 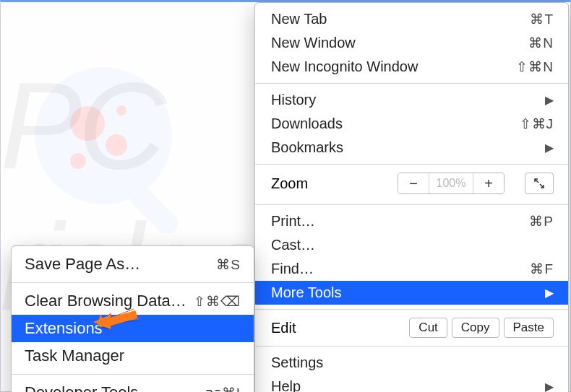 What do you see at coordinates (74, 356) in the screenshot?
I see `label: Task Manager` at bounding box center [74, 356].